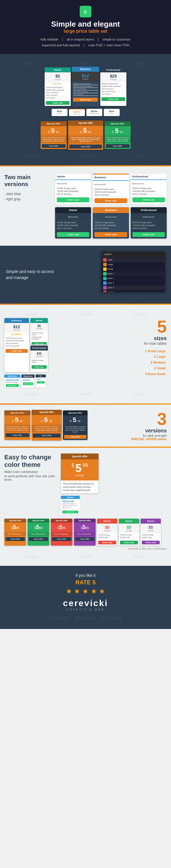  Describe the element at coordinates (94, 113) in the screenshot. I see `small-table-3: $25/m Professional` at that location.